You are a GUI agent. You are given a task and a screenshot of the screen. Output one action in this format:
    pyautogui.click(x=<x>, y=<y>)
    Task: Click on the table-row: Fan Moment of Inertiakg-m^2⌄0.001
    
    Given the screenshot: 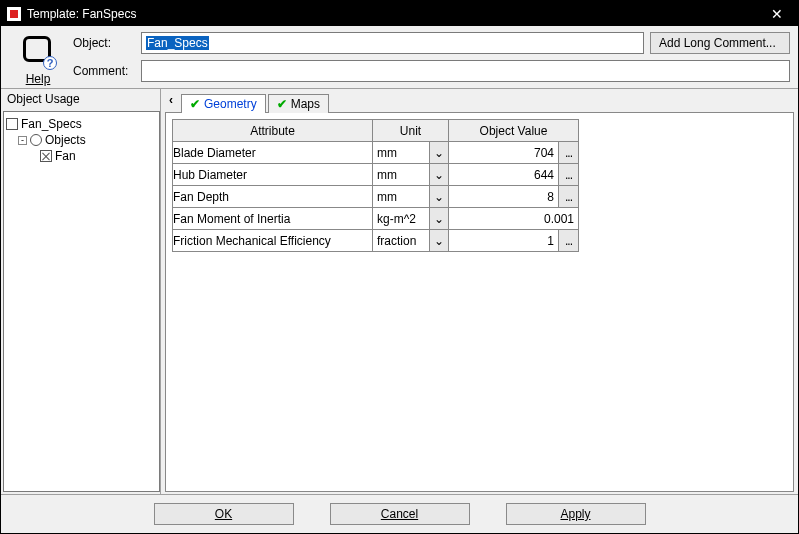 What is the action you would take?
    pyautogui.click(x=376, y=219)
    